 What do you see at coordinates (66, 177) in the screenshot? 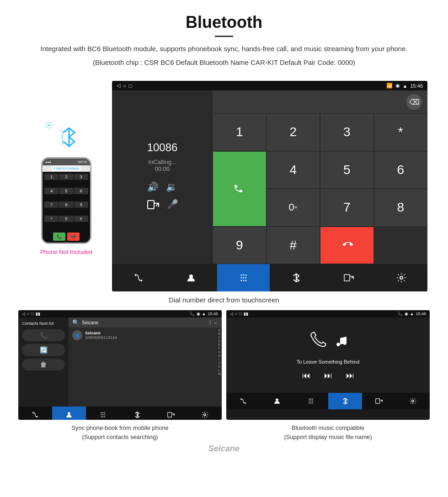
I see `phone-key-2: 2` at bounding box center [66, 177].